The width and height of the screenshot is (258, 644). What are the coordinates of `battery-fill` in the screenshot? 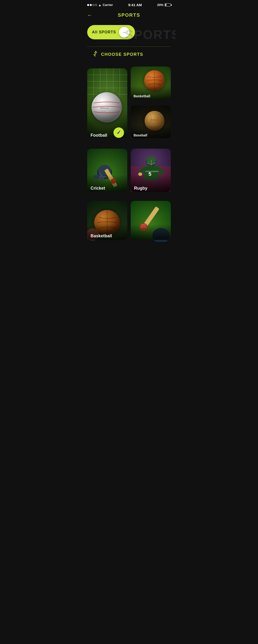 It's located at (166, 5).